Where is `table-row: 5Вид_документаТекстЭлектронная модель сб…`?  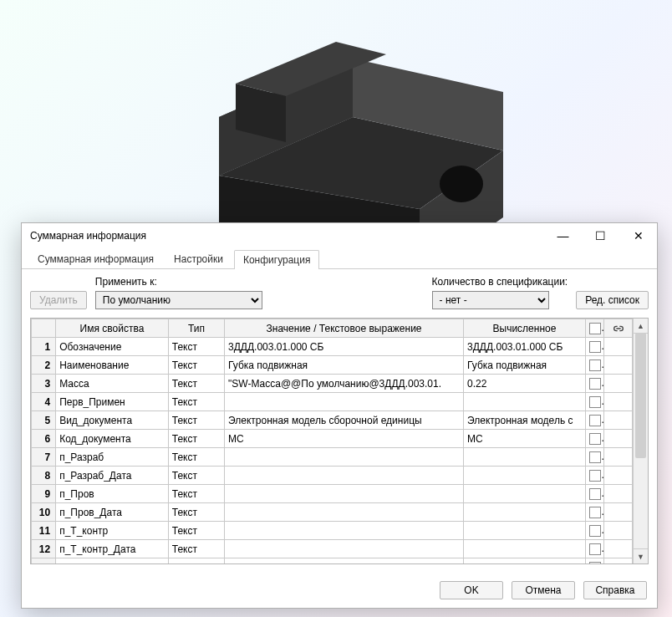
table-row: 5Вид_документаТекстЭлектронная модель сб… is located at coordinates (333, 421).